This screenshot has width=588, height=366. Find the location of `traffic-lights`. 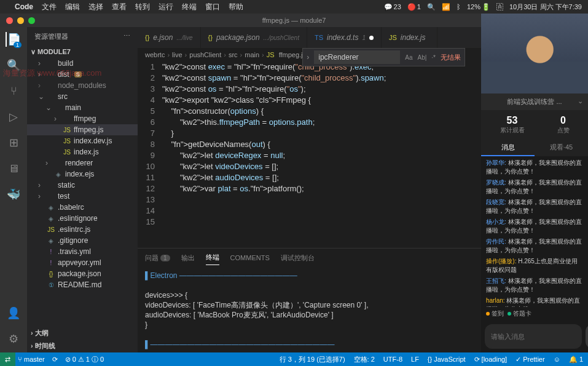

traffic-lights is located at coordinates (21, 21).